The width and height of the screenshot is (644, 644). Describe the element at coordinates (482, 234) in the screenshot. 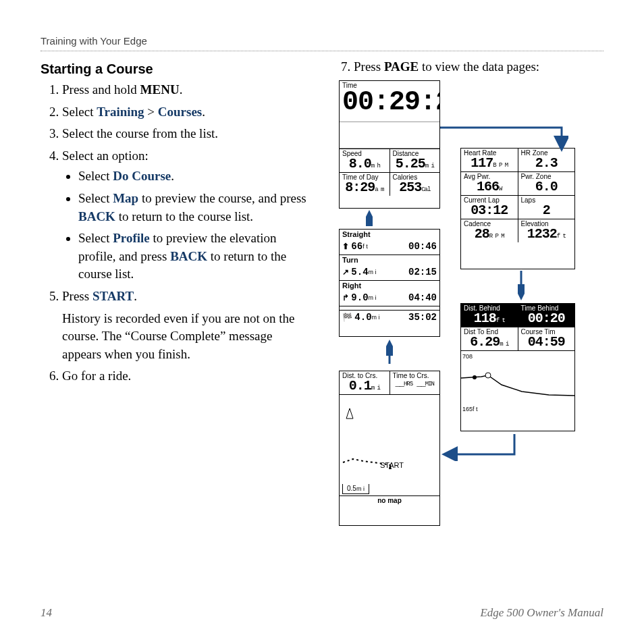

I see `value-cadence: 28` at that location.